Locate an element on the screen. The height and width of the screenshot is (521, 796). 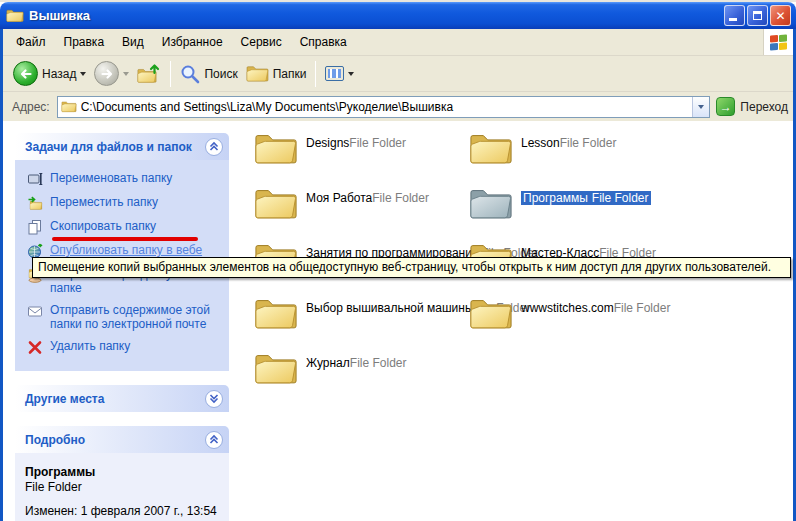
delete-icon is located at coordinates (35, 347).